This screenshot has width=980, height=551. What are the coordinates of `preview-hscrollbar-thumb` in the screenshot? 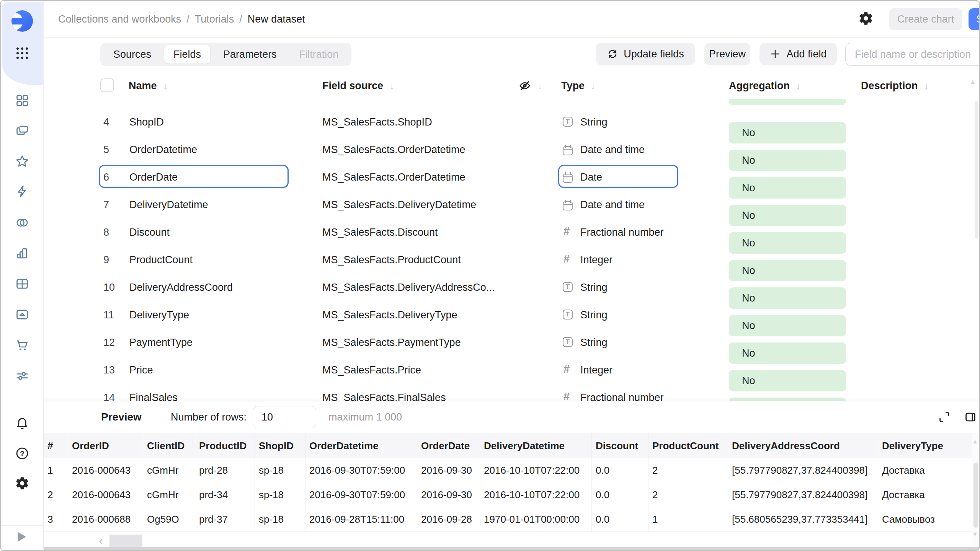 It's located at (126, 541).